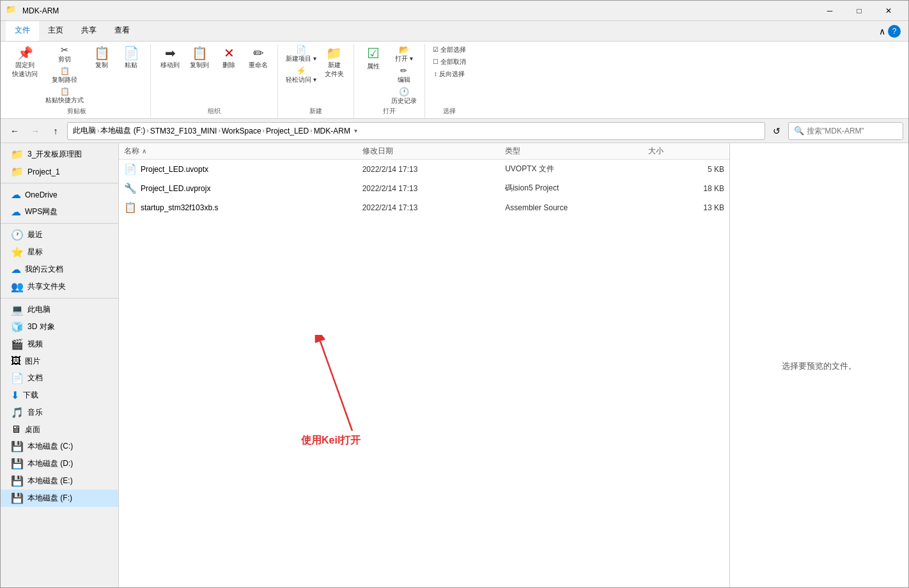  I want to click on sidebar-item-cloud-docs: ☁ 我的云文档, so click(59, 270).